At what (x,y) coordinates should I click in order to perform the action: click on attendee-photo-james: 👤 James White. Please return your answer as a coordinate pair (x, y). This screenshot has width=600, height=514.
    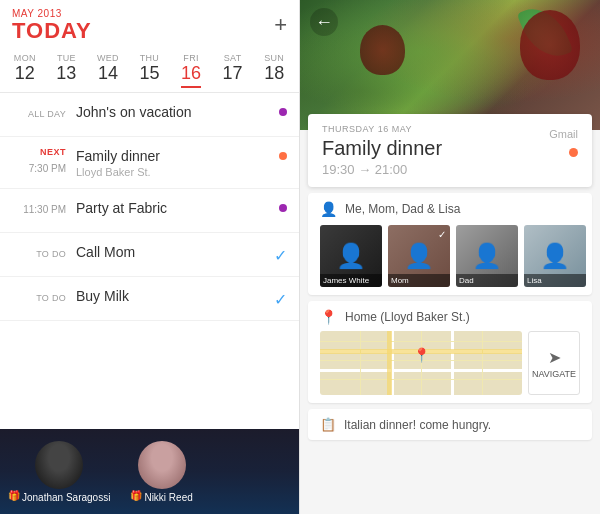
    Looking at the image, I should click on (351, 256).